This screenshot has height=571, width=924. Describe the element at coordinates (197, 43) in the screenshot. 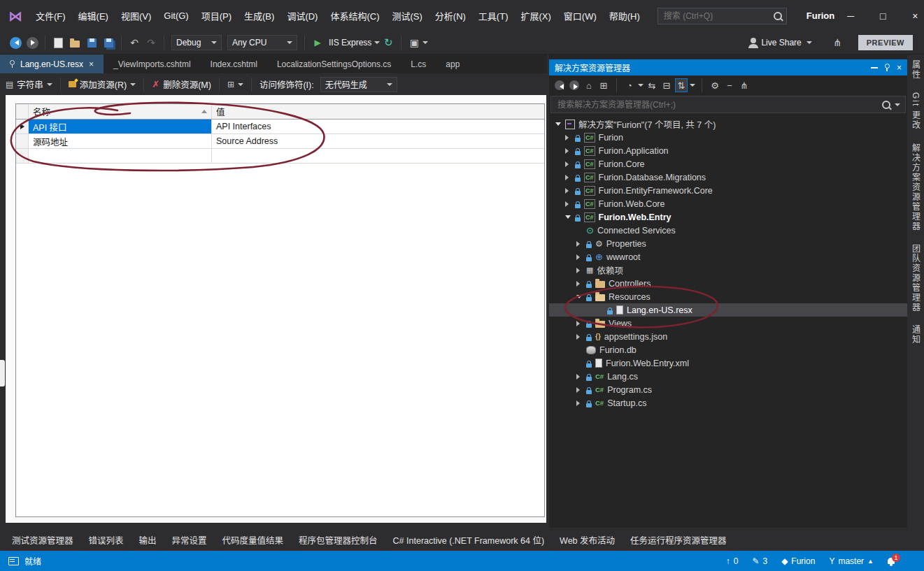

I see `solution-configuration-dropdown: Debug` at that location.